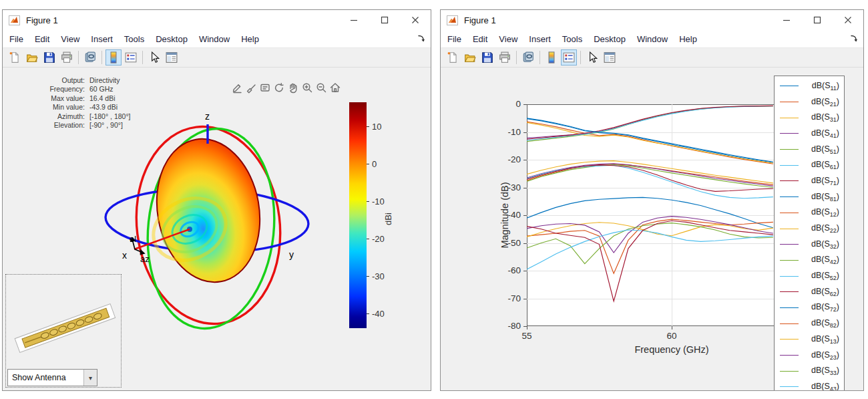  Describe the element at coordinates (825, 165) in the screenshot. I see `legend-entry-label: dB(S61)` at that location.